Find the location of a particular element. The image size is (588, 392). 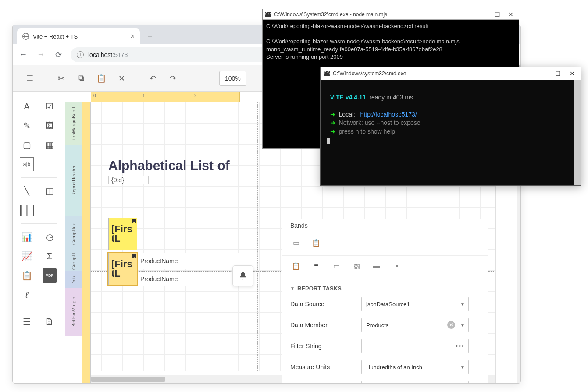

language-select: (Default) ▼ is located at coordinates (415, 382).